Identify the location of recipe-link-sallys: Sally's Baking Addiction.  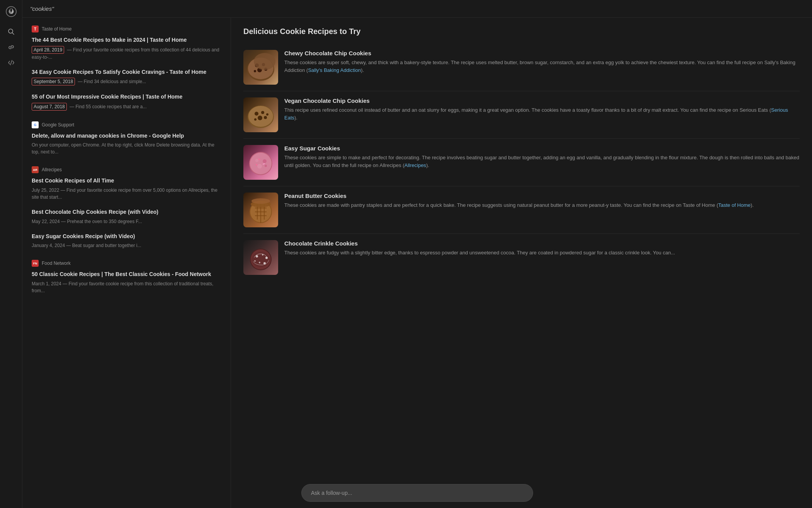
(335, 70).